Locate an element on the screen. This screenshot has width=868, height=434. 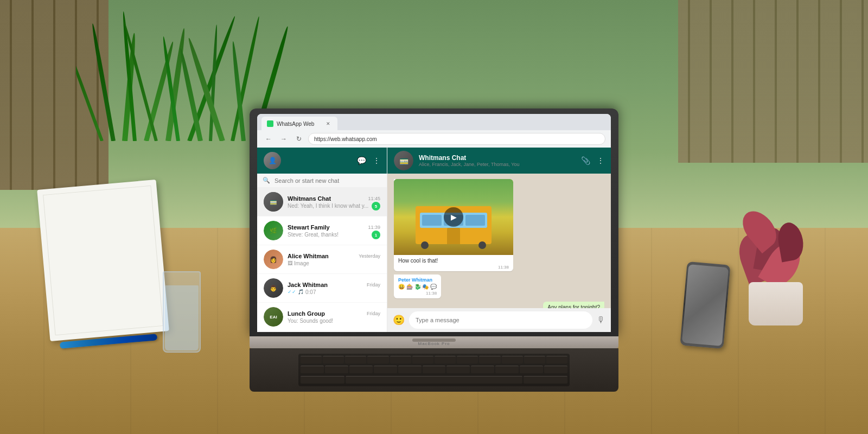
avatar-jack: 👨 is located at coordinates (273, 288).